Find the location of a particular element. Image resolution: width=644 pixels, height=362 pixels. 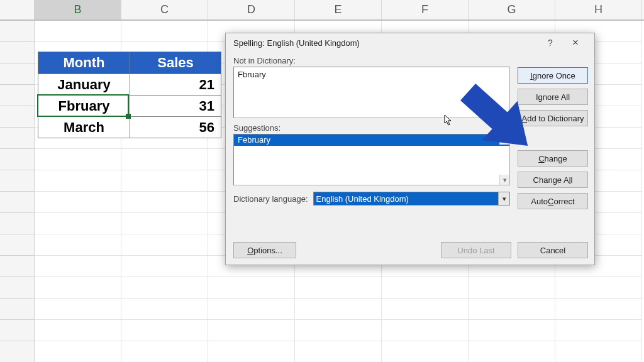

undo-last-button: Undo Last is located at coordinates (476, 250).